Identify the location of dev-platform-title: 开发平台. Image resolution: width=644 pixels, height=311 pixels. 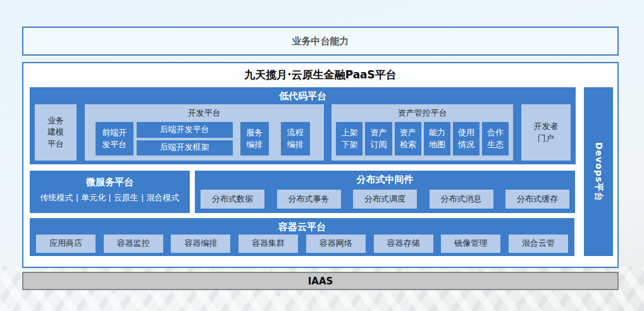
(204, 111).